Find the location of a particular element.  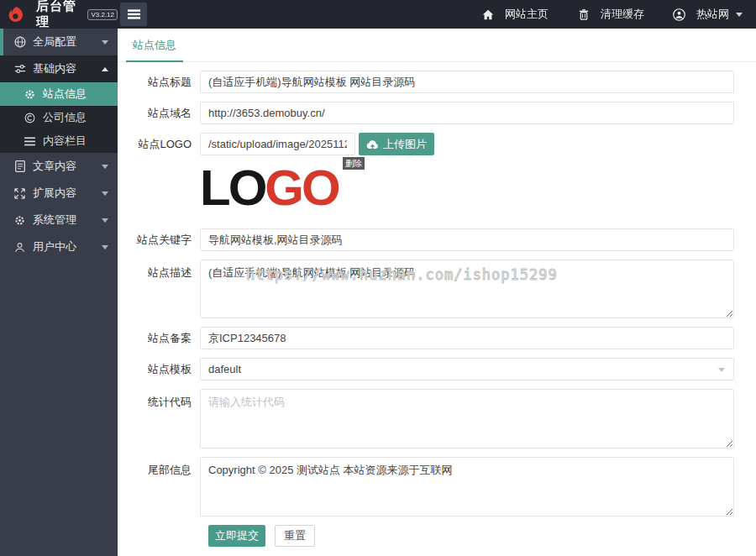

sidebar-item-company-info: 公司信息 is located at coordinates (59, 118).